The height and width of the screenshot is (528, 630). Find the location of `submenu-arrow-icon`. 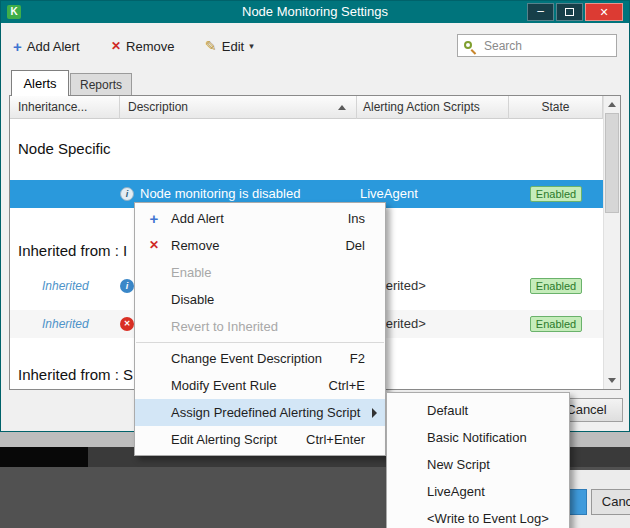

submenu-arrow-icon is located at coordinates (374, 413).